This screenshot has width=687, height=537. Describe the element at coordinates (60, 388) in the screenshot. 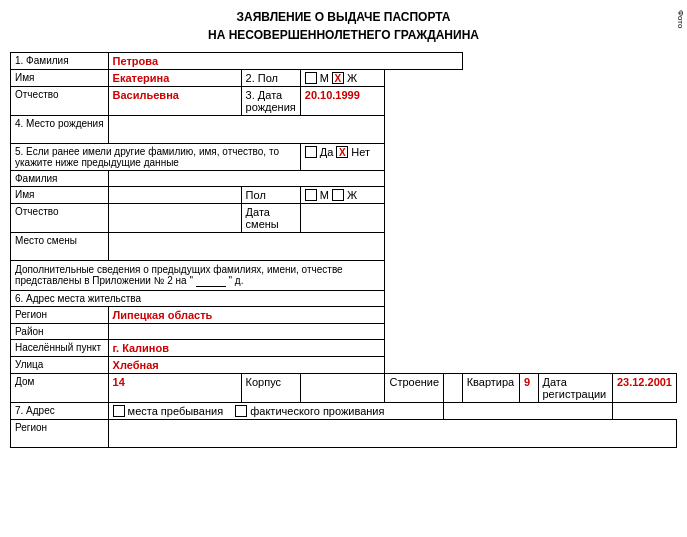

I see `dom-label: Дом` at that location.